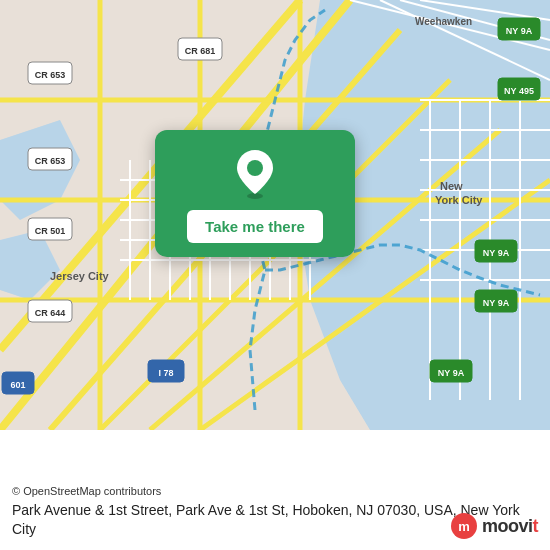 This screenshot has width=550, height=550. I want to click on svg-text: Weehawken, so click(444, 22).